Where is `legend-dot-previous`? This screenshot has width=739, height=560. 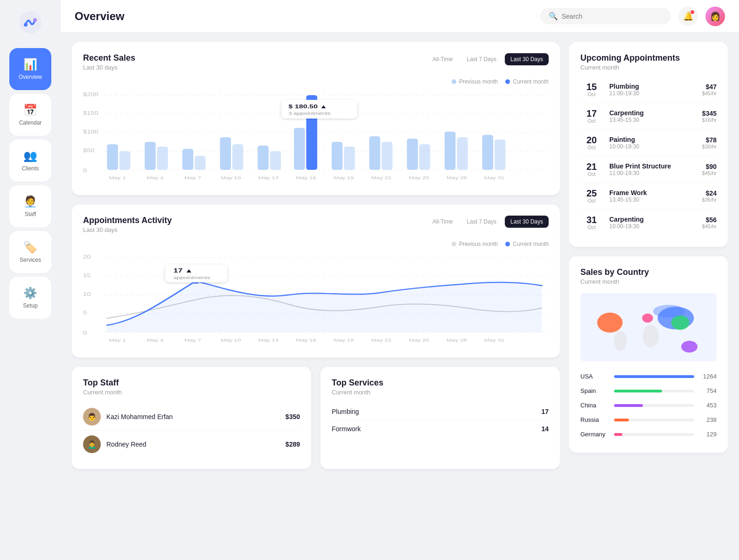
legend-dot-previous is located at coordinates (454, 82).